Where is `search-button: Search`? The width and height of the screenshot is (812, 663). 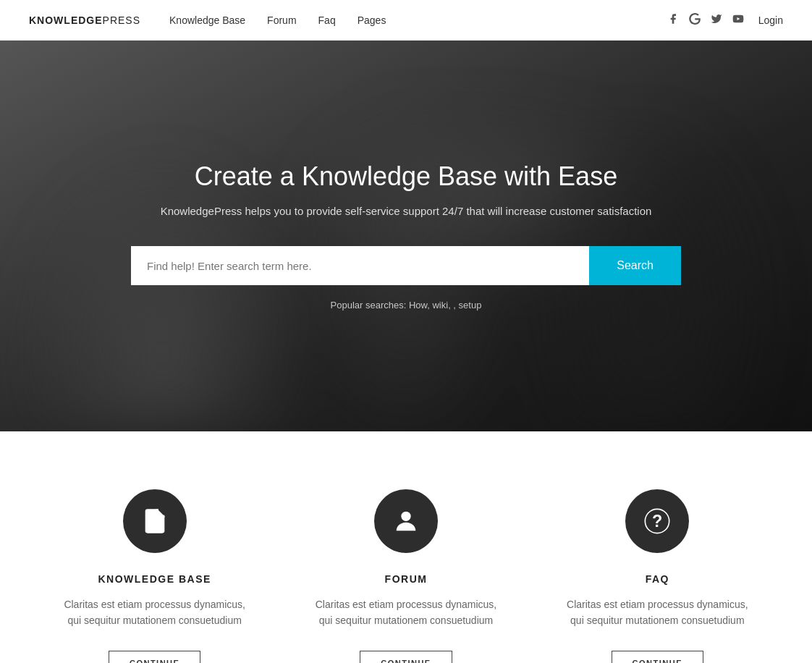 search-button: Search is located at coordinates (635, 266).